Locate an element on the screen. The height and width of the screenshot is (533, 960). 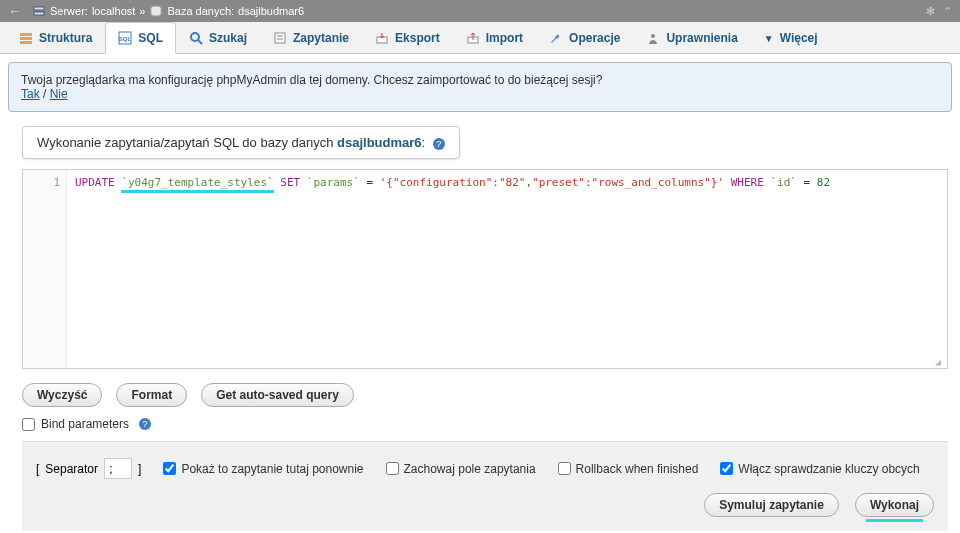
server-icon is located at coordinates (39, 11).